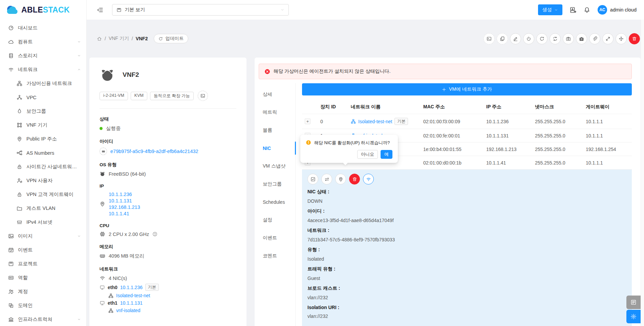 The height and width of the screenshot is (326, 644). What do you see at coordinates (368, 154) in the screenshot?
I see `popconfirm-no-button: 아니오` at bounding box center [368, 154].